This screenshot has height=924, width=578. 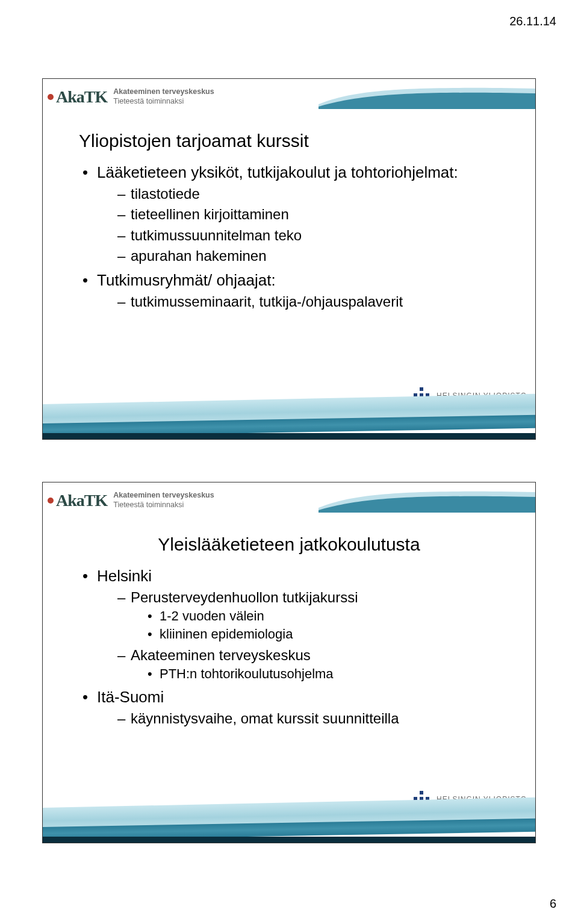 I want to click on sublist: tilastotiede tieteellinen kirjoittaminen…, so click(x=308, y=225).